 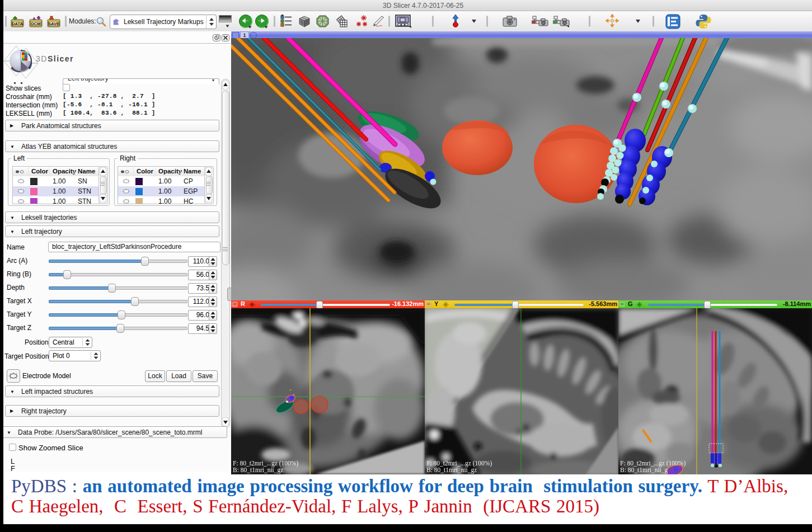 What do you see at coordinates (17, 23) in the screenshot?
I see `svg-text: DATA` at bounding box center [17, 23].